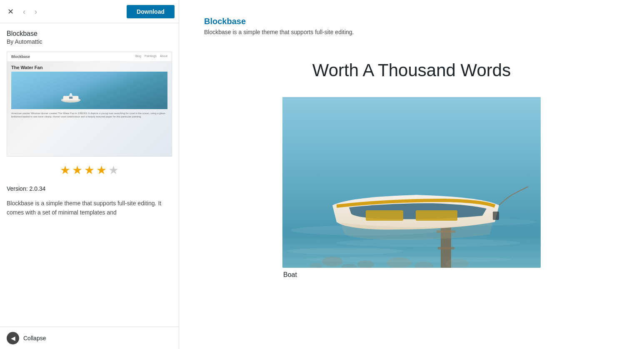 Image resolution: width=644 pixels, height=349 pixels. What do you see at coordinates (71, 97) in the screenshot?
I see `preview-boat-icon` at bounding box center [71, 97].